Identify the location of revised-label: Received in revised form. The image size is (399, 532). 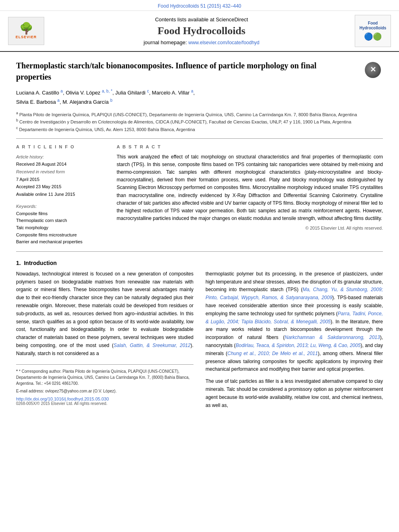
(60, 172).